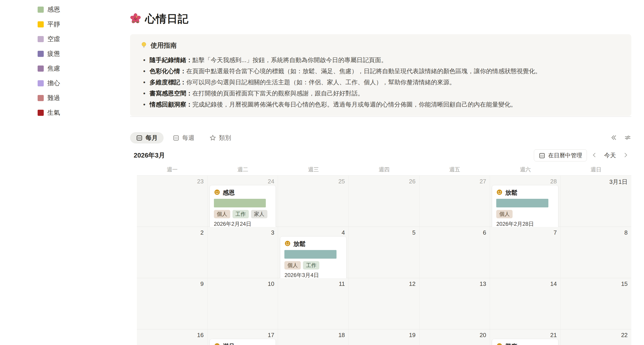 This screenshot has width=644, height=345. Describe the element at coordinates (229, 344) in the screenshot. I see `mood-entry-title: 滿足` at that location.